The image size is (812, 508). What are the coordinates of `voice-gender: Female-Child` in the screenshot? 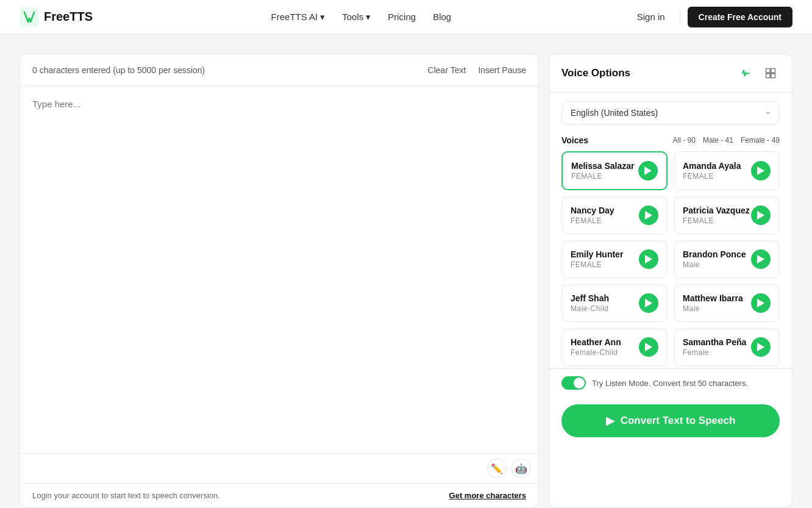 It's located at (596, 352).